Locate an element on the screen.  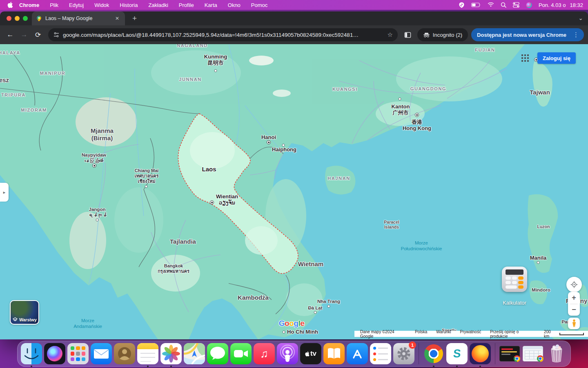
dock-app-store-icon is located at coordinates (357, 354).